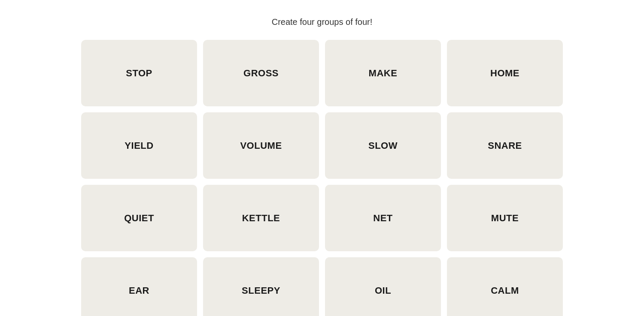 This screenshot has height=316, width=644. Describe the element at coordinates (505, 286) in the screenshot. I see `tile-calm: CALM` at that location.